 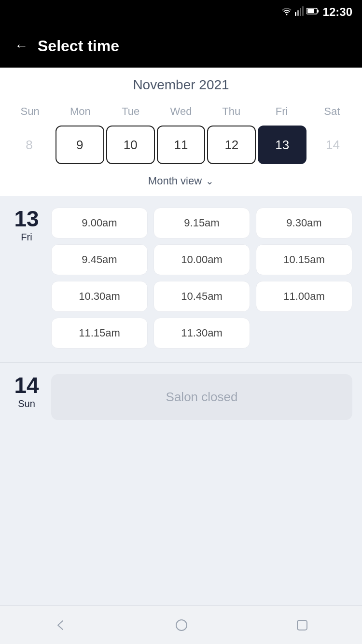 What do you see at coordinates (202, 223) in the screenshot?
I see `timeslot-915am: 9.15am` at bounding box center [202, 223].